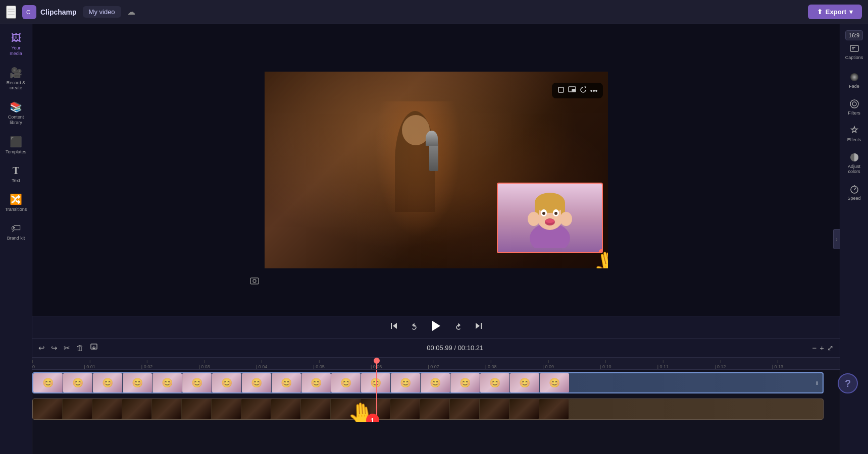 Image resolution: width=868 pixels, height=454 pixels. What do you see at coordinates (854, 45) in the screenshot?
I see `right-sidebar-top: 16:9 Captions` at bounding box center [854, 45].